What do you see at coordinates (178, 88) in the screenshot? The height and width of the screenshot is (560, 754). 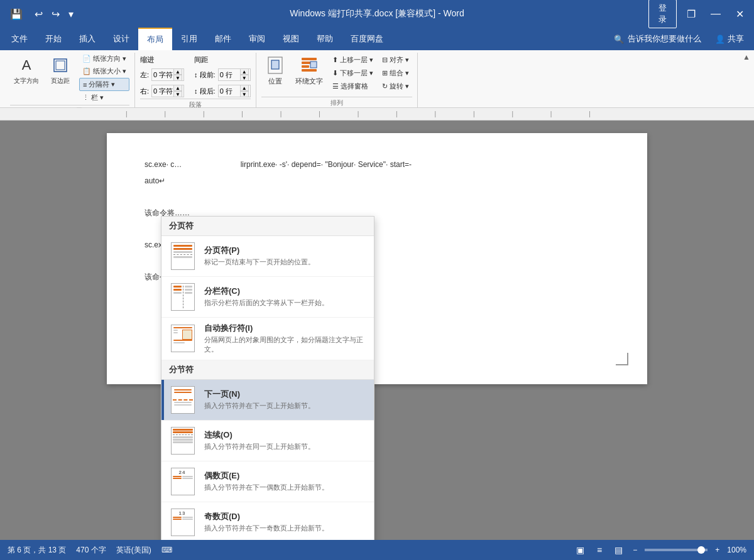 I see `indent-right-up: ▲` at bounding box center [178, 88].